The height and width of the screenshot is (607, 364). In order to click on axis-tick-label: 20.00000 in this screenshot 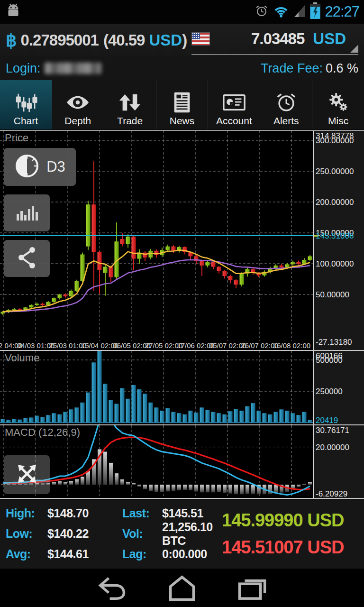, I will do `click(333, 448)`.